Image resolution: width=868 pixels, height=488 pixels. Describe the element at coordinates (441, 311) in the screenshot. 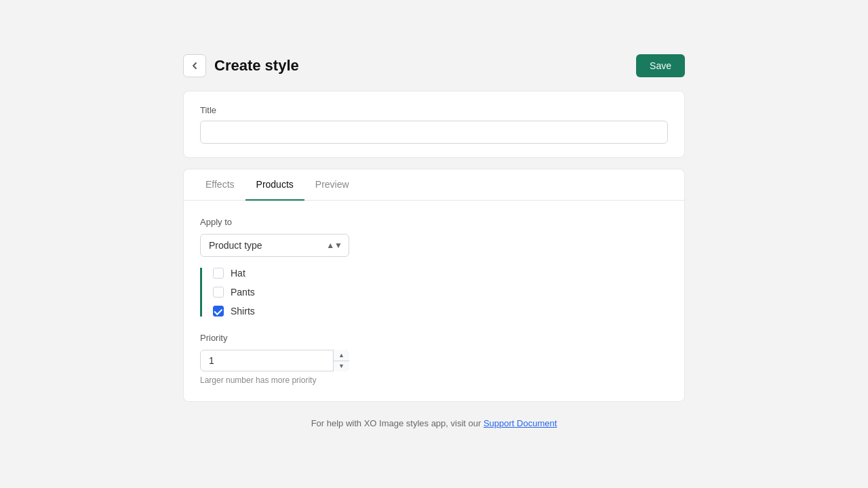

I see `checkbox-item-shirts: Shirts` at that location.